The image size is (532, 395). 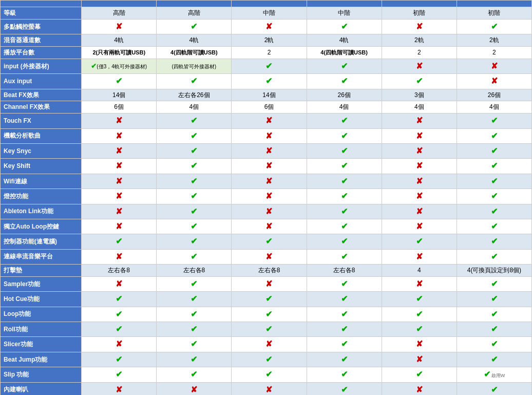 What do you see at coordinates (41, 81) in the screenshot?
I see `row-label-5: Aux input` at bounding box center [41, 81].